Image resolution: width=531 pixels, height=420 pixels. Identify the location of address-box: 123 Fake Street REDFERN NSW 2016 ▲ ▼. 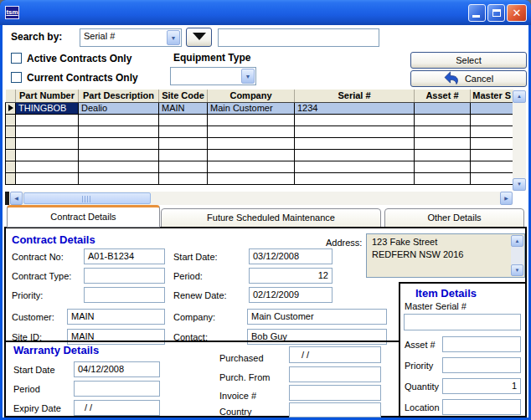
(446, 256).